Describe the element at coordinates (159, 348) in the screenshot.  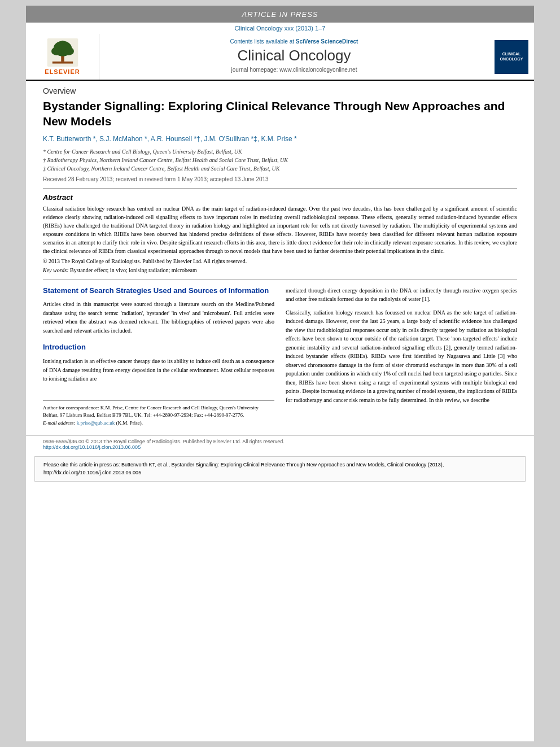
I see `section2-heading: Introduction` at that location.